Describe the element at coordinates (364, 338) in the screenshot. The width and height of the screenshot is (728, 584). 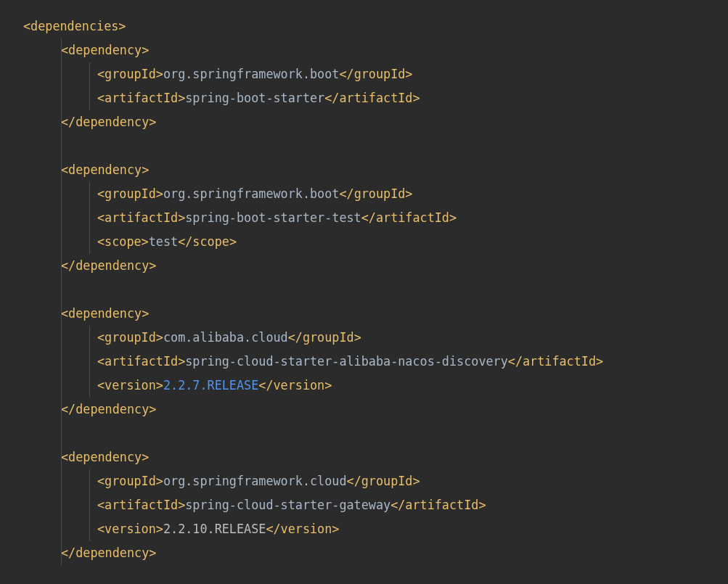
I see `xml-leaf-groupId: <groupId>com.alibaba.cloud</groupId>` at that location.